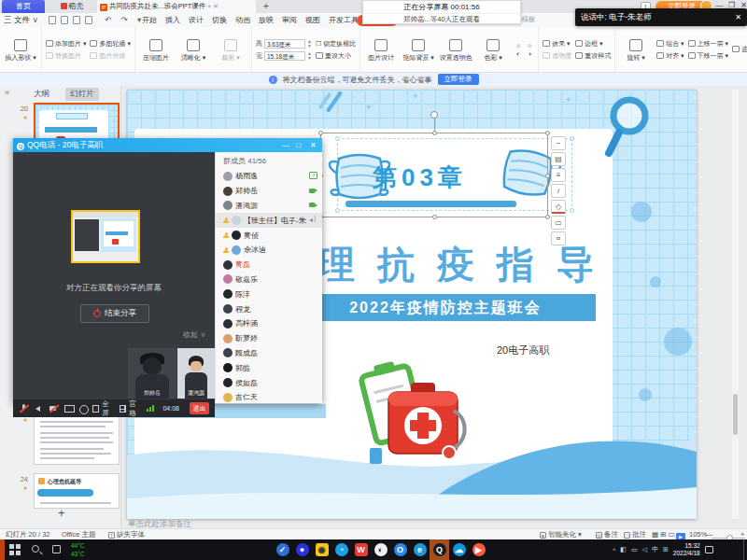  I want to click on member-row: 郭皓, so click(269, 368).